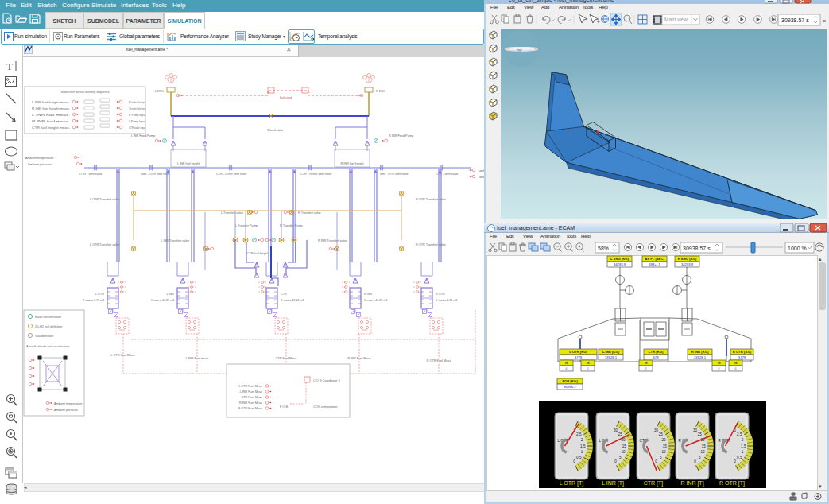 The height and width of the screenshot is (504, 829). I want to click on svg-text: R OTR [T], so click(732, 483).